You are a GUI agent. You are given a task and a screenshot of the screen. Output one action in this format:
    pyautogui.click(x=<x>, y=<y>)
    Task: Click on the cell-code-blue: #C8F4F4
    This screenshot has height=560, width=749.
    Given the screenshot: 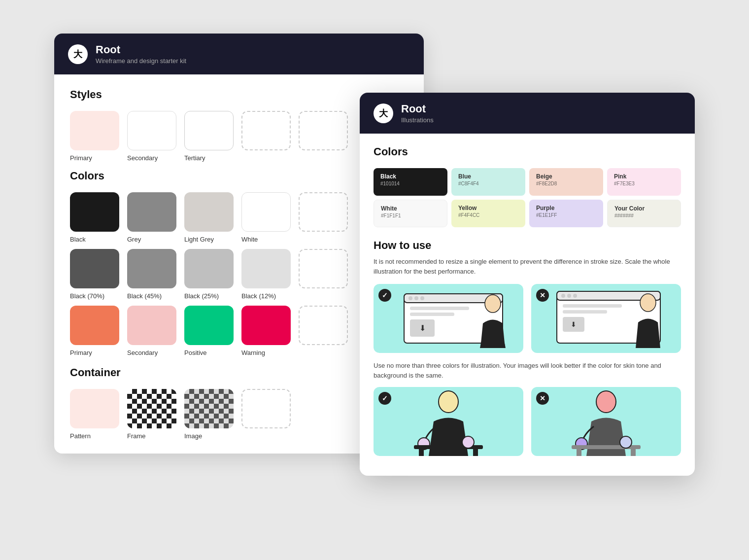 What is the action you would take?
    pyautogui.click(x=488, y=183)
    